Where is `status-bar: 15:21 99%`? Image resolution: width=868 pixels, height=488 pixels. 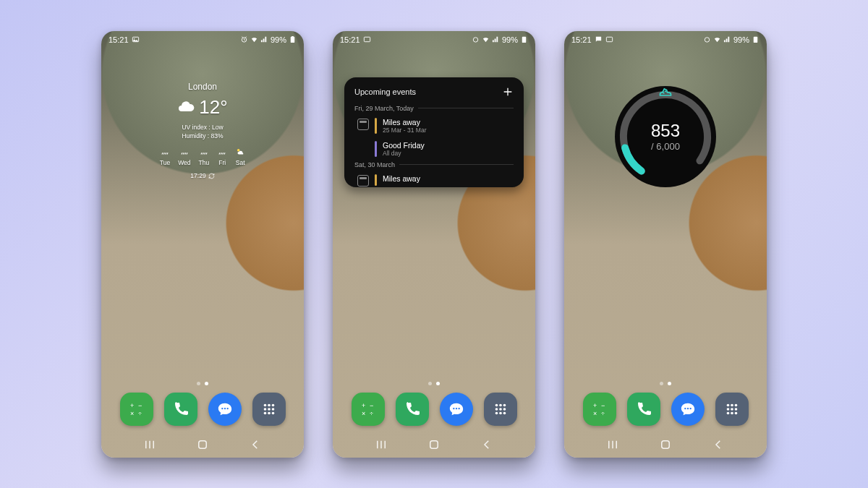 status-bar: 15:21 99% is located at coordinates (203, 40).